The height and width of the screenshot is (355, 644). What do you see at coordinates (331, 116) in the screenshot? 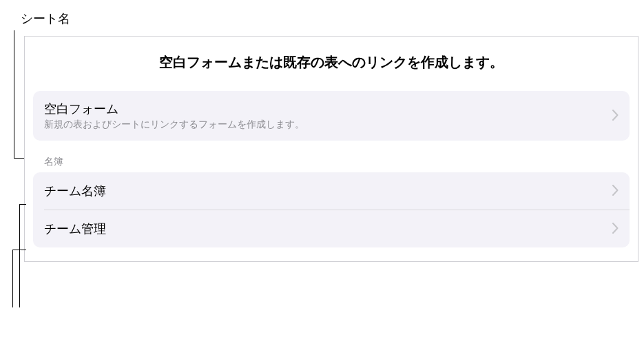
I see `blank-form-card: 空白フォーム 新規の表およびシートにリンクするフォームを作成します。` at bounding box center [331, 116].